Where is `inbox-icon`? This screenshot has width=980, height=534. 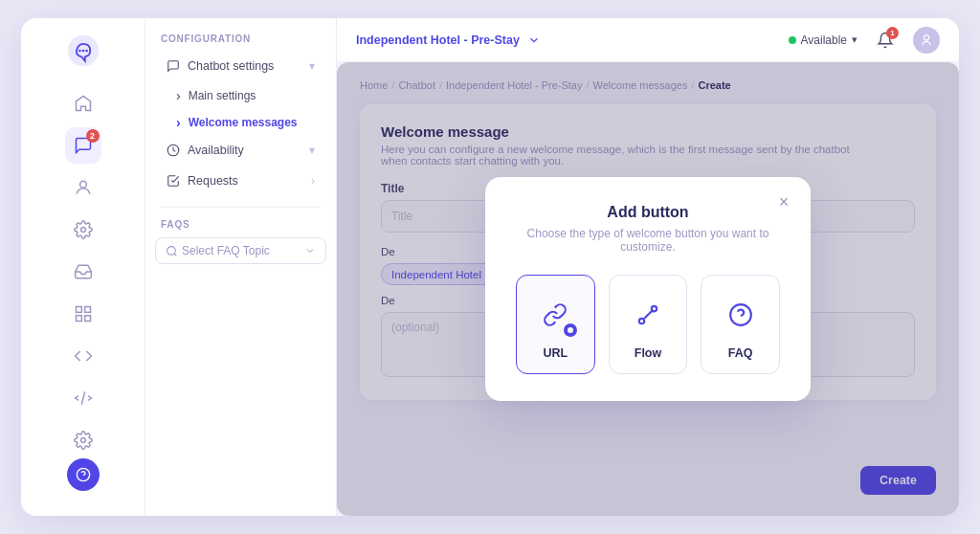 inbox-icon is located at coordinates (83, 272).